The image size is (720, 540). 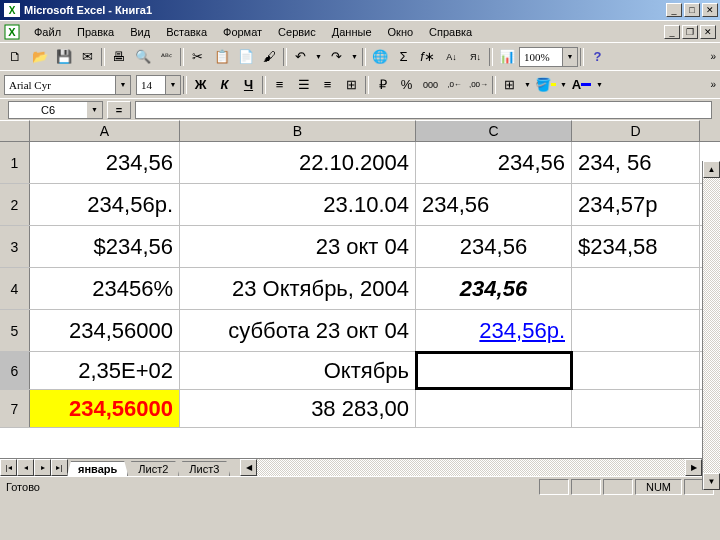 I want to click on cell-D5, so click(x=636, y=330).